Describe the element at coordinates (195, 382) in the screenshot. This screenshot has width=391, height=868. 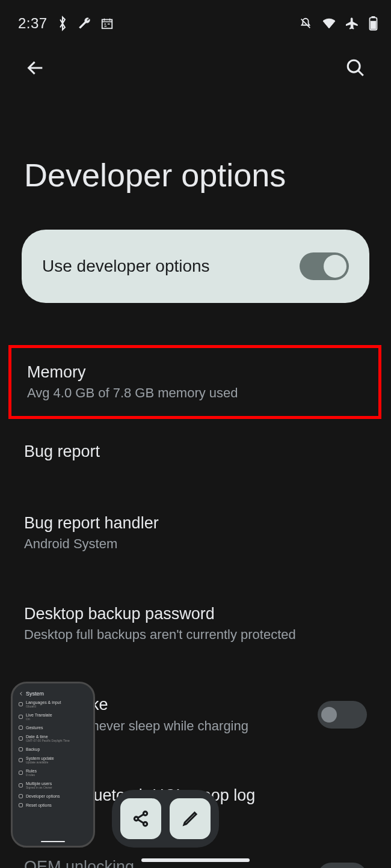
I see `highlight-annotation: Memory Avg 4.0 GB of 7.8 GB memory used` at that location.